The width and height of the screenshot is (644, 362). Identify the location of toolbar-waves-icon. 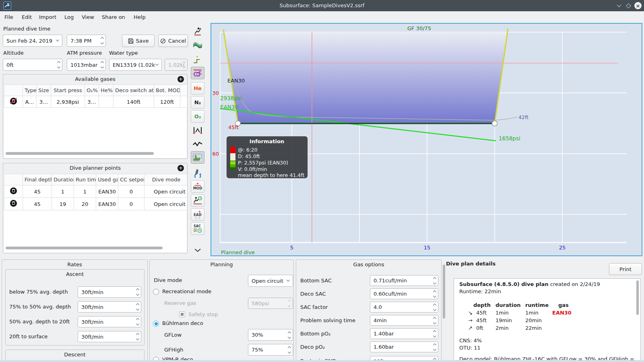
(198, 45).